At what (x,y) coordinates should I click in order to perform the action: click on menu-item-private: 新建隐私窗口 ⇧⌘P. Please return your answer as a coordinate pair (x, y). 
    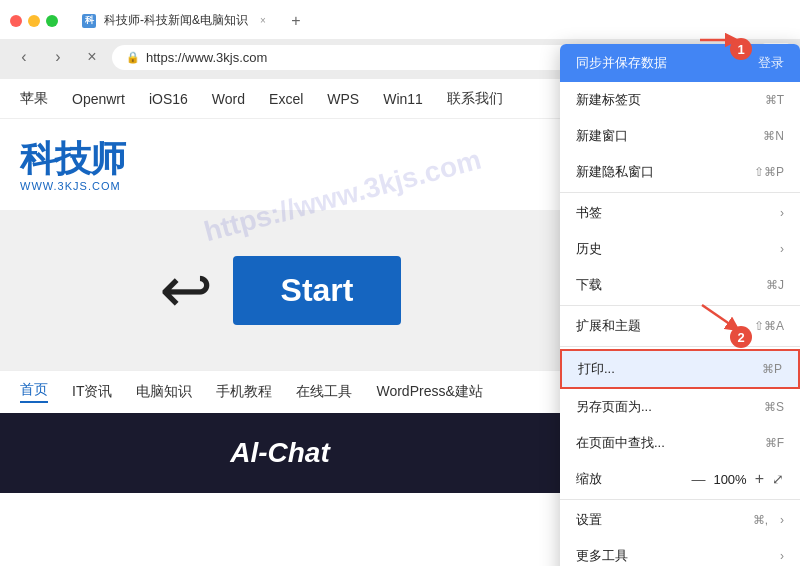
    Looking at the image, I should click on (680, 172).